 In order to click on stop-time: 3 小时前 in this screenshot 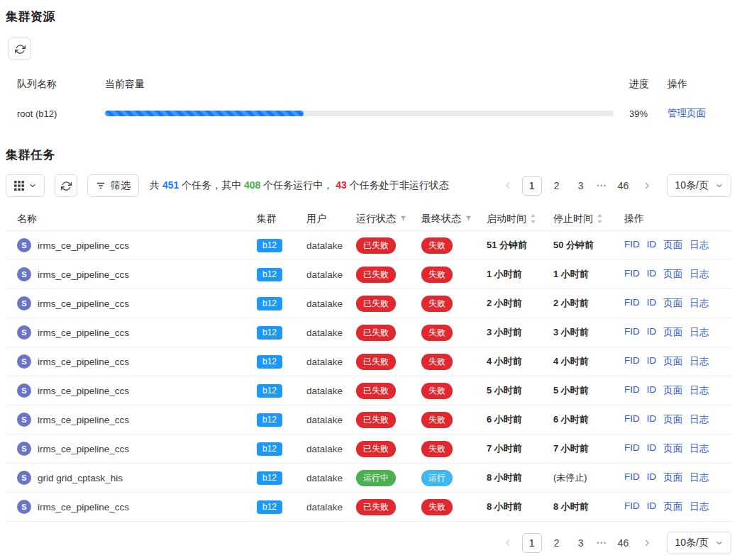, I will do `click(589, 332)`.